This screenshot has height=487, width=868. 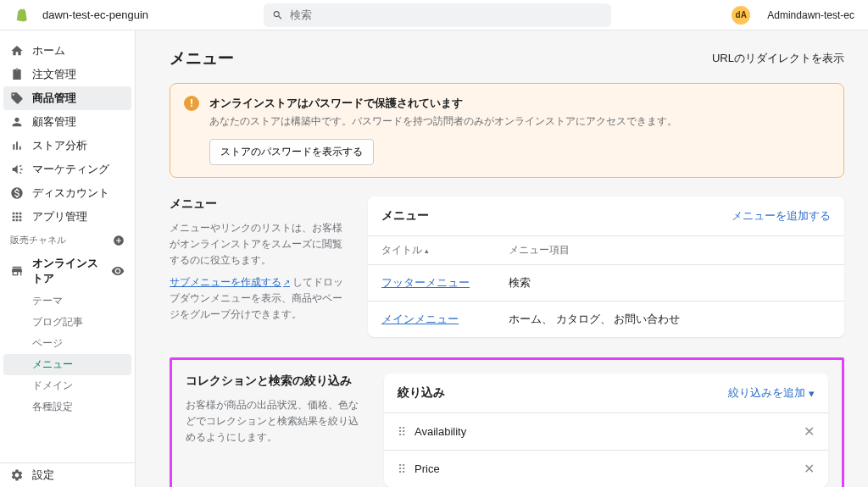 What do you see at coordinates (68, 475) in the screenshot?
I see `sidebar-item-settings: 設定` at bounding box center [68, 475].